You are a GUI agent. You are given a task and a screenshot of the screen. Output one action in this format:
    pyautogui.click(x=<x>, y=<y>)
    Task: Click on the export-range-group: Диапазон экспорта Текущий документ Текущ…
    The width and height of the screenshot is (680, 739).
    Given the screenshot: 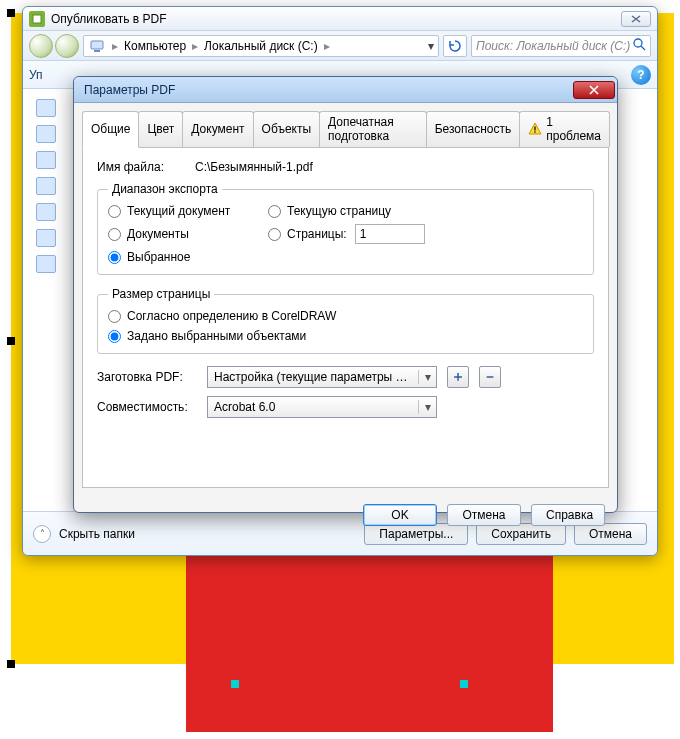 What is the action you would take?
    pyautogui.click(x=346, y=228)
    